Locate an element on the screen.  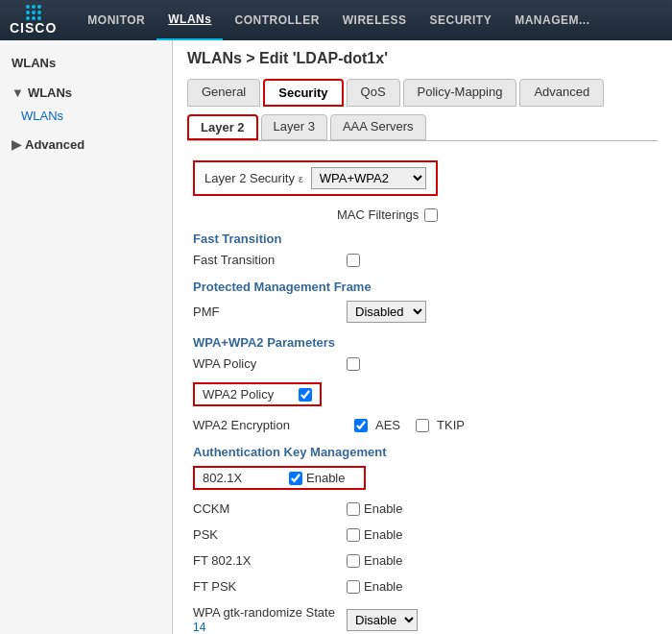
ft-psk-row: FT PSK Enable is located at coordinates (422, 586).